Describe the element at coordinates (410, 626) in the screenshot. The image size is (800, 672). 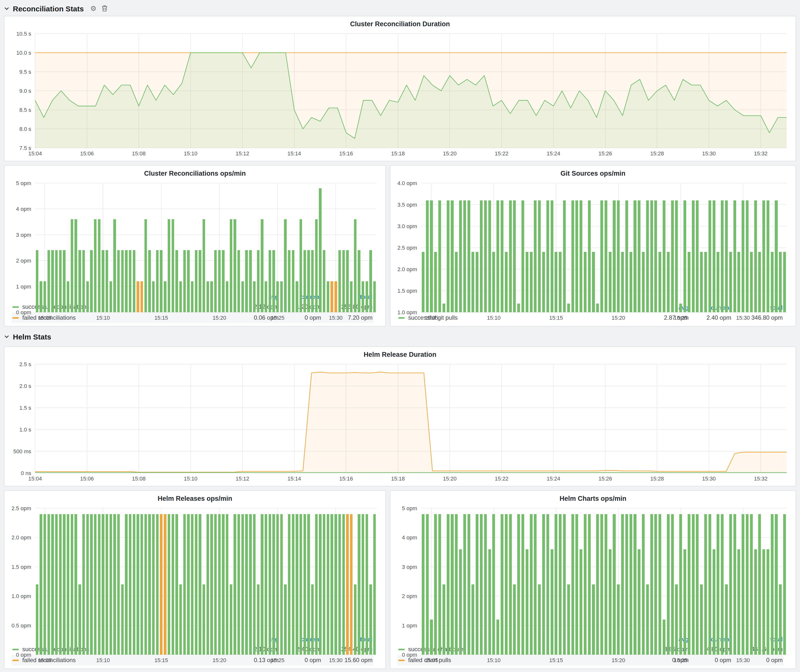
I see `y-axis-tick-label: 1 opm` at that location.